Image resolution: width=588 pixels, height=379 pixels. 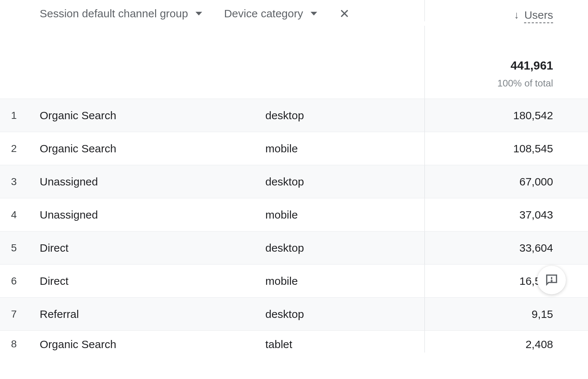 I want to click on pct-of-total: 100% of total, so click(x=525, y=83).